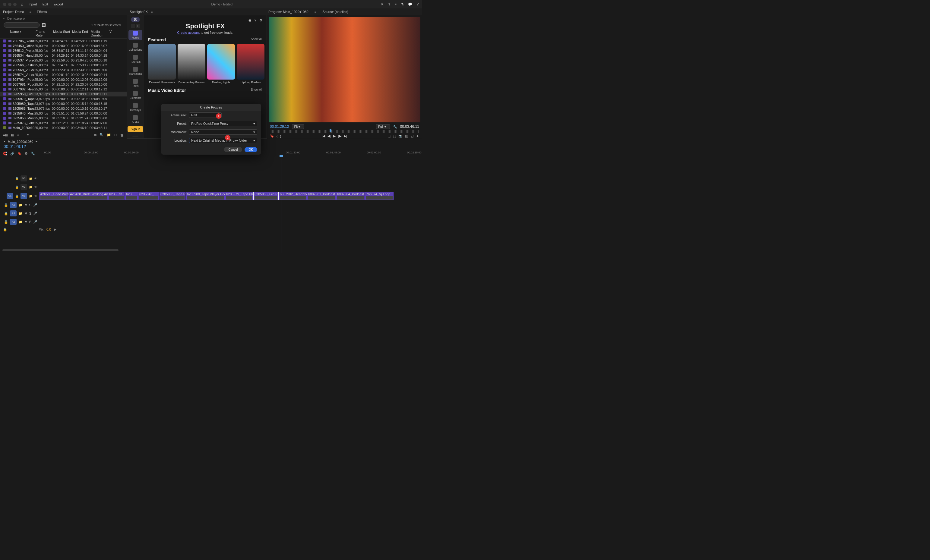 This screenshot has width=930, height=560. What do you see at coordinates (277, 136) in the screenshot?
I see `mark-in-icon: {` at bounding box center [277, 136].